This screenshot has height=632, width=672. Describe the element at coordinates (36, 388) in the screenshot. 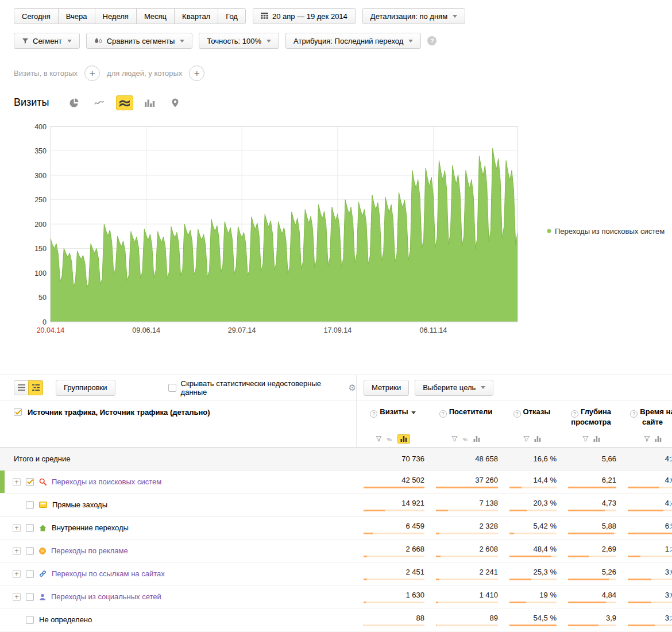

I see `tree-view-button` at that location.